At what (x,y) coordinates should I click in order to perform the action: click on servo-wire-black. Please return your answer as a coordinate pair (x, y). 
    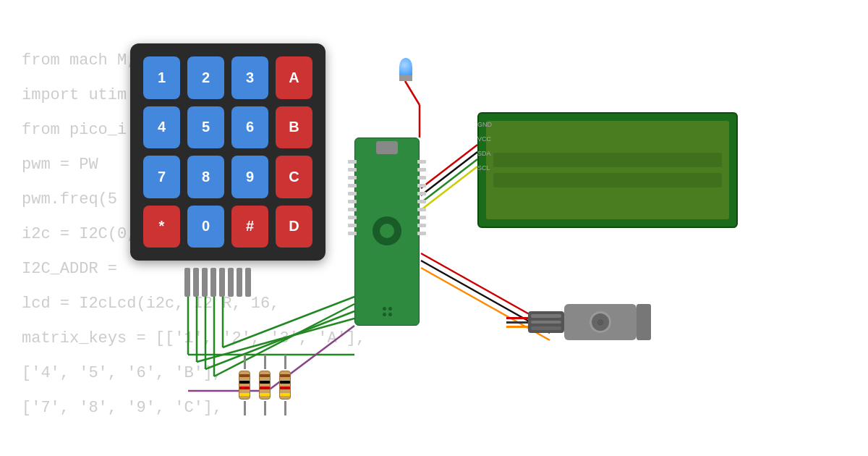
    Looking at the image, I should click on (517, 323).